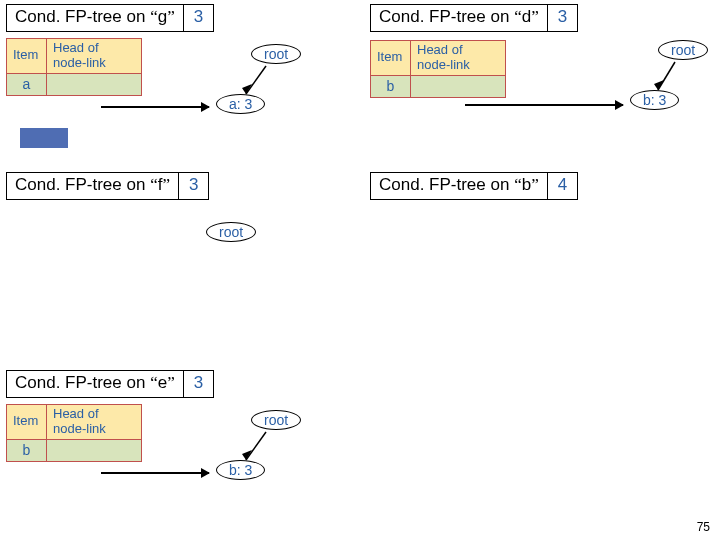 The image size is (720, 540). Describe the element at coordinates (194, 186) in the screenshot. I see `panel-f-count: 3` at that location.